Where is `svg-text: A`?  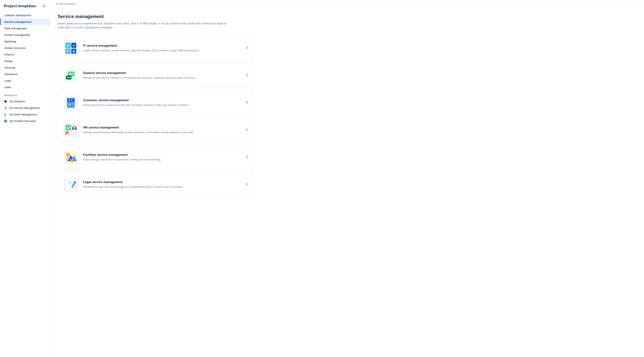 svg-text: A is located at coordinates (74, 52).